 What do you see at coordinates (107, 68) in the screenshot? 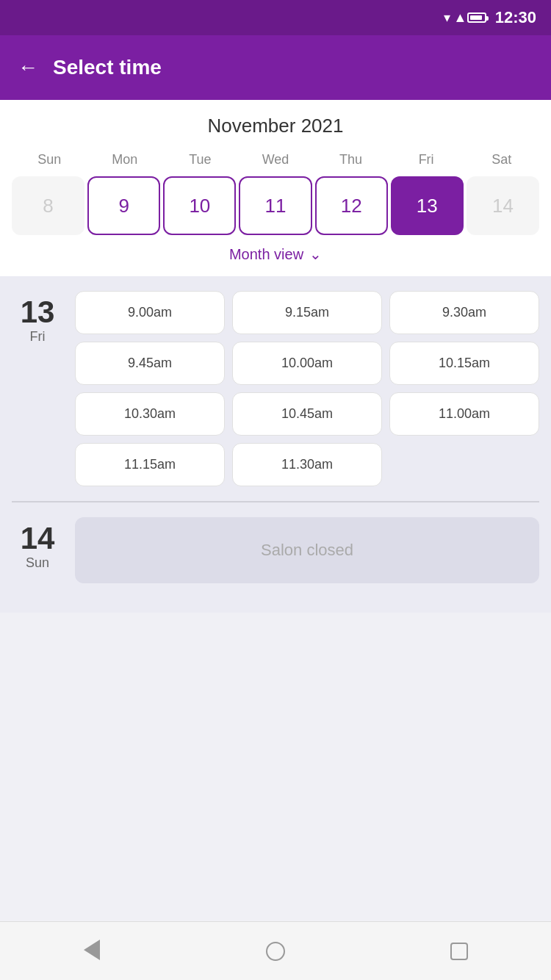
I see `page-title: Select time` at bounding box center [107, 68].